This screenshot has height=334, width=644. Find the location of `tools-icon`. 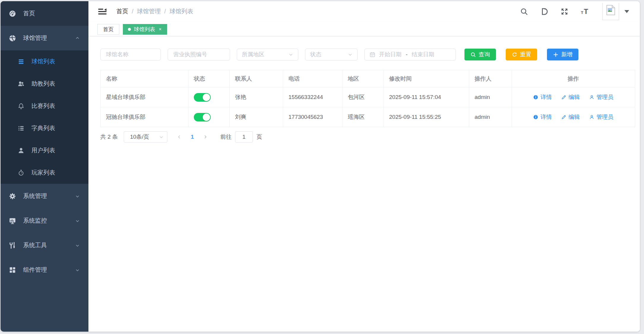

tools-icon is located at coordinates (12, 245).